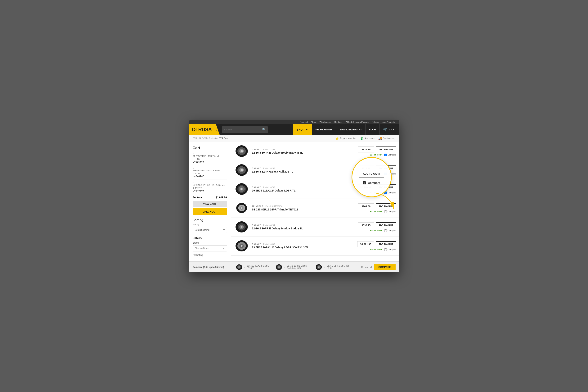  Describe the element at coordinates (223, 138) in the screenshot. I see `breadcrumb-current: OTR Tires` at that location.